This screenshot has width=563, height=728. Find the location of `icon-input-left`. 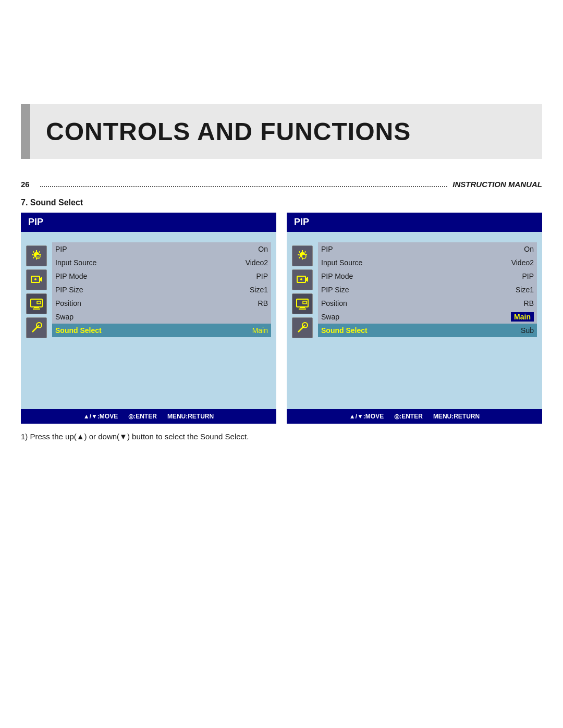

icon-input-left is located at coordinates (36, 280).